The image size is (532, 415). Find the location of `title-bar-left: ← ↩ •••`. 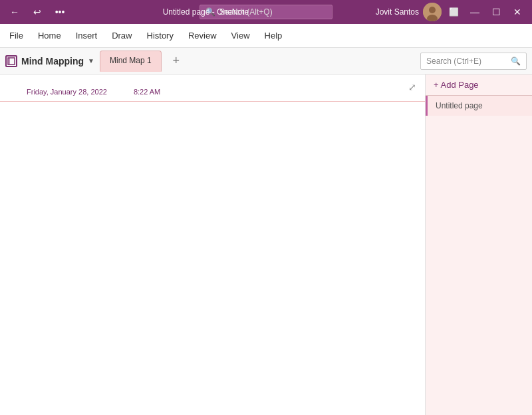

title-bar-left: ← ↩ ••• is located at coordinates (37, 12).